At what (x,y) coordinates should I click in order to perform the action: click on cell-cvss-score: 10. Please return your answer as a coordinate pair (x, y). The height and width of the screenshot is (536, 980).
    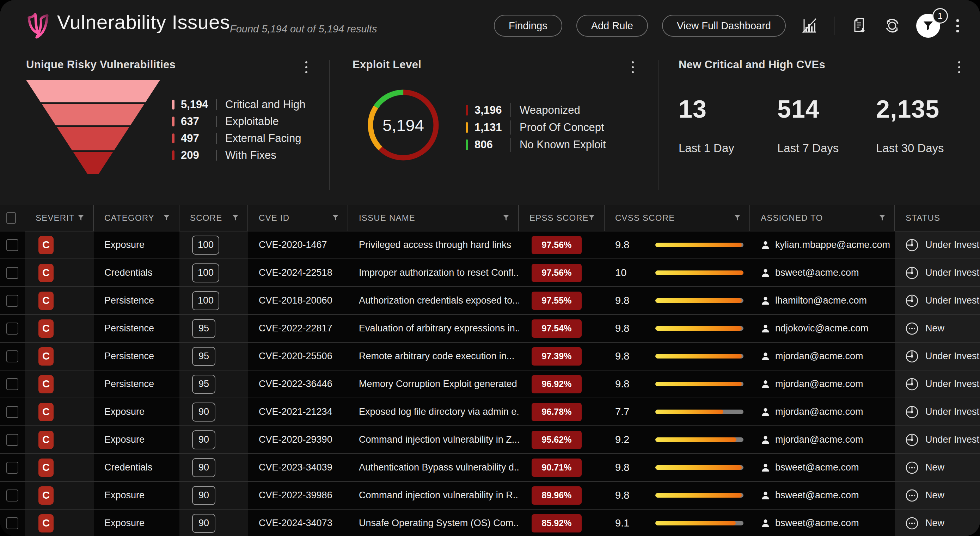
    Looking at the image, I should click on (677, 273).